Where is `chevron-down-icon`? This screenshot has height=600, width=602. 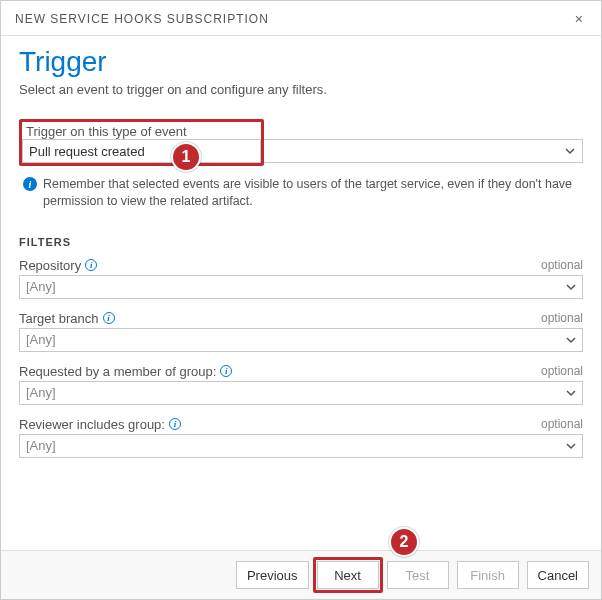 chevron-down-icon is located at coordinates (570, 151).